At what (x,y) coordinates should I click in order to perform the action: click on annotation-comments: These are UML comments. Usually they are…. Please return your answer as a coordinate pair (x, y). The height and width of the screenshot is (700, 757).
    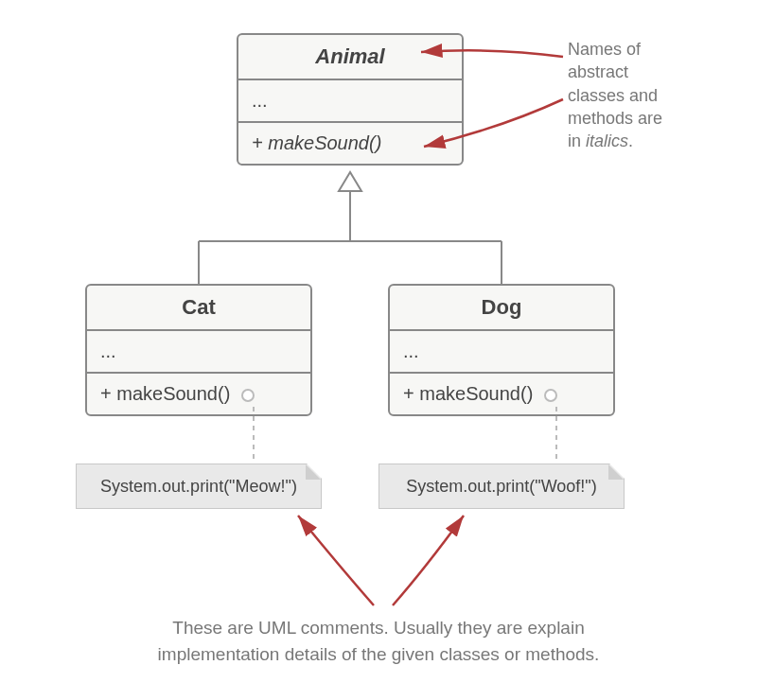
    Looking at the image, I should click on (378, 641).